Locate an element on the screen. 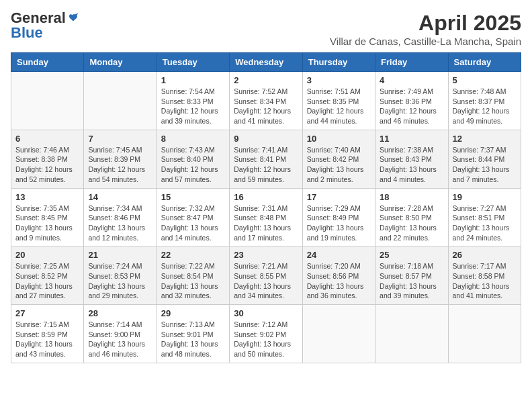 The width and height of the screenshot is (532, 411). calendar-cell: 23Sunrise: 7:21 AM Sunset: 8:55 PM Dayli… is located at coordinates (266, 275).